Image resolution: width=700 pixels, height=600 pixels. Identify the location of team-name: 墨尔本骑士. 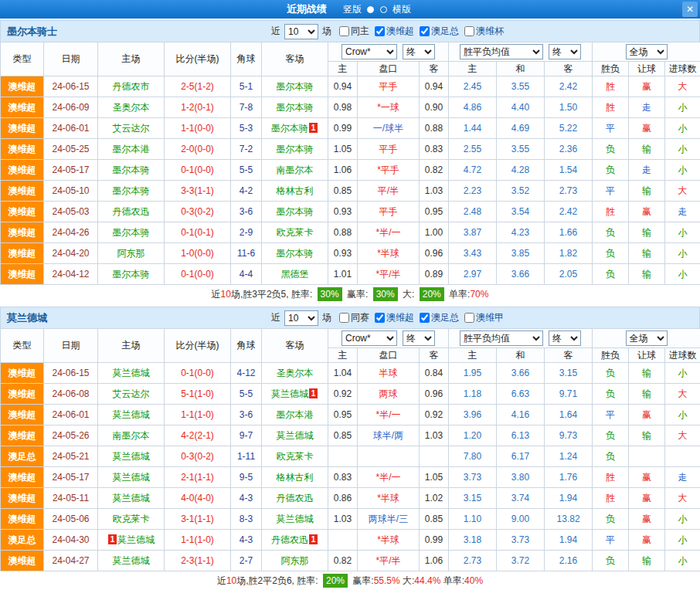
(134, 32).